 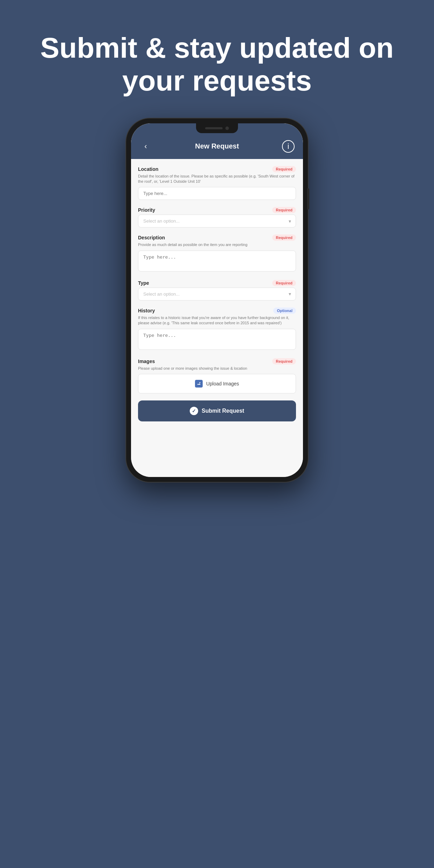 What do you see at coordinates (217, 261) in the screenshot?
I see `description-input` at bounding box center [217, 261].